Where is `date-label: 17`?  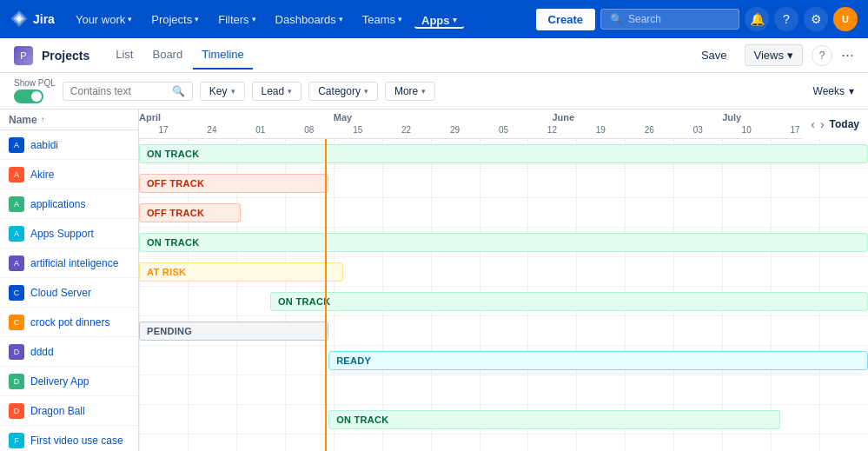 date-label: 17 is located at coordinates (796, 130).